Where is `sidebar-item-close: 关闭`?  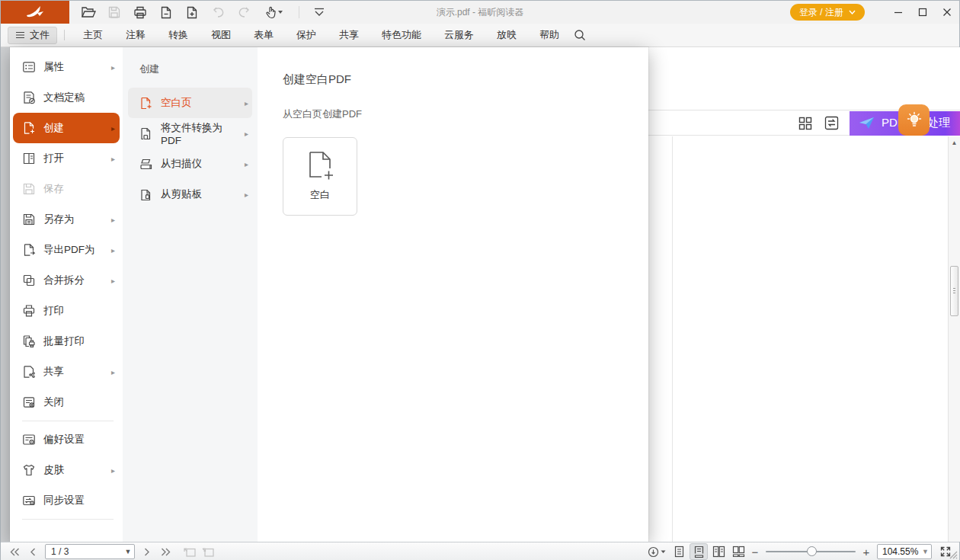 sidebar-item-close: 关闭 is located at coordinates (66, 402).